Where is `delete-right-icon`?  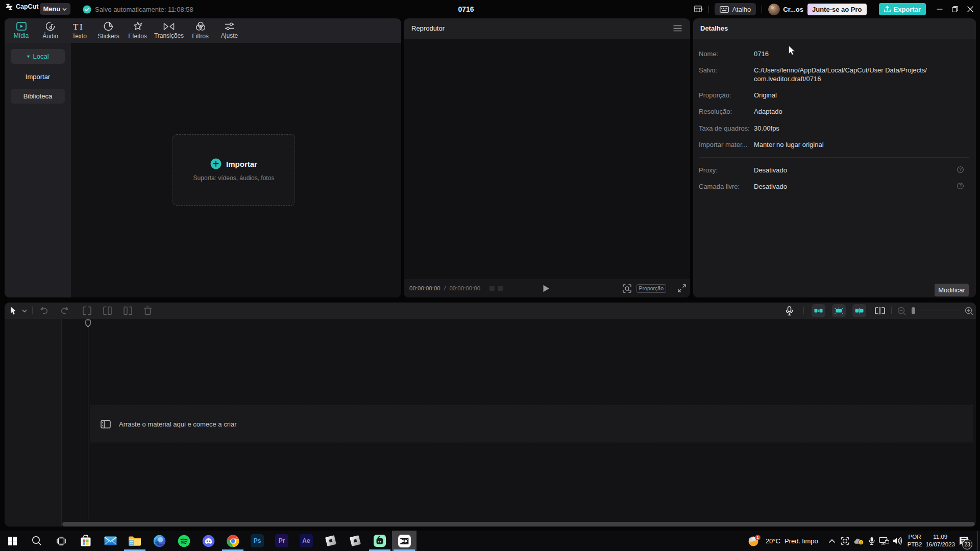 delete-right-icon is located at coordinates (128, 311).